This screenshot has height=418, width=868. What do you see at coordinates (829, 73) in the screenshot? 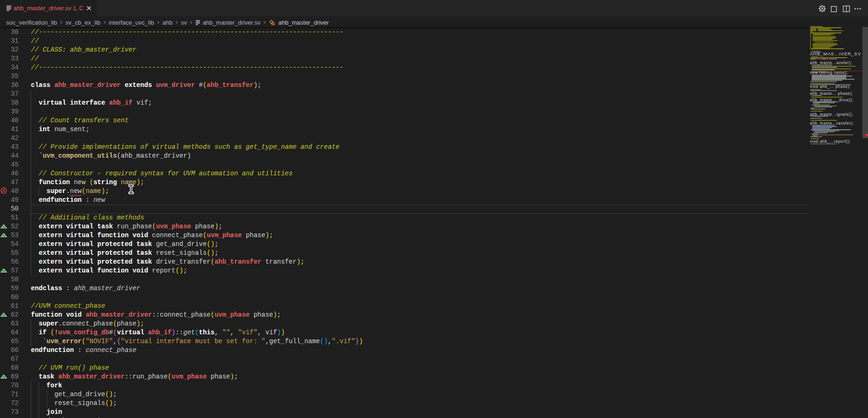
I see `svg-text: new (string name);` at bounding box center [829, 73].